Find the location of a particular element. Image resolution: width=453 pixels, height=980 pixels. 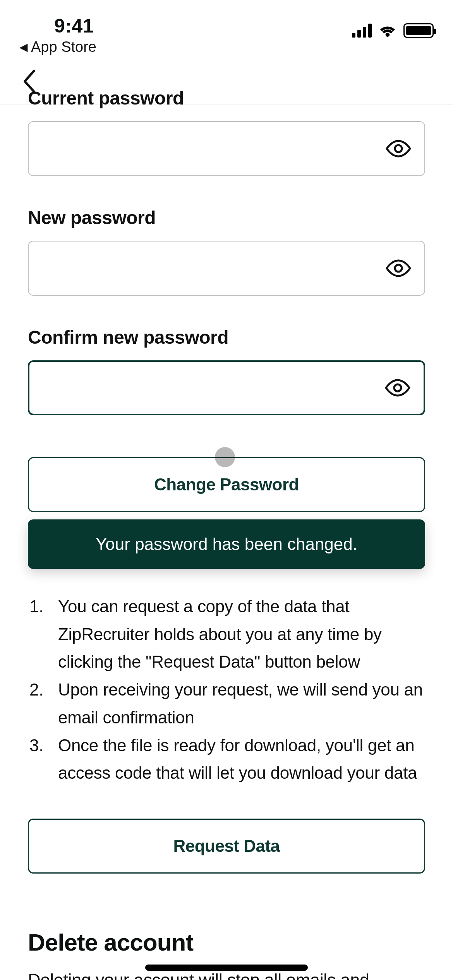

new-password-input is located at coordinates (213, 268).